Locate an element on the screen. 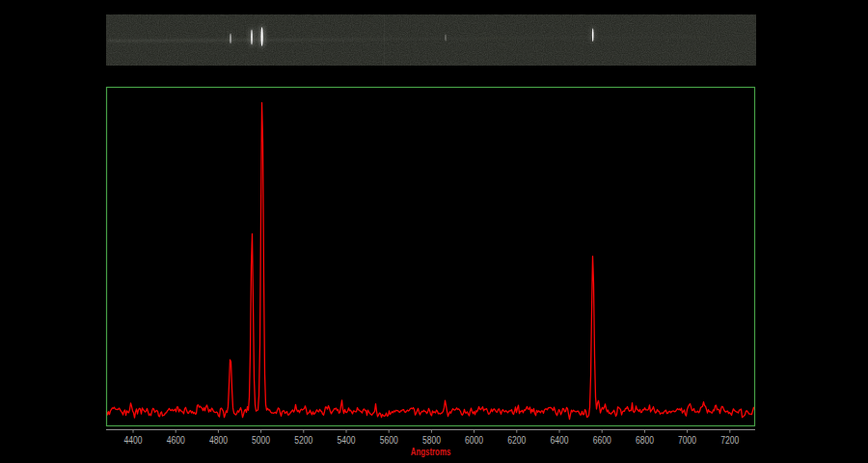  svg-text: 4400 is located at coordinates (133, 440).